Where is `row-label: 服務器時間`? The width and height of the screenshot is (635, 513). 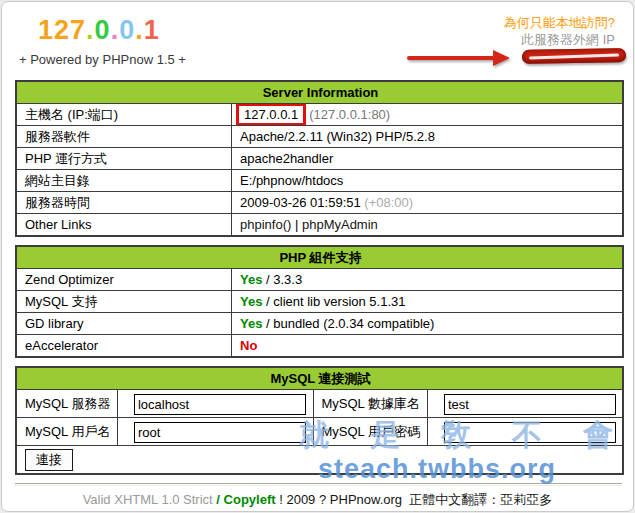
row-label: 服務器時間 is located at coordinates (124, 203).